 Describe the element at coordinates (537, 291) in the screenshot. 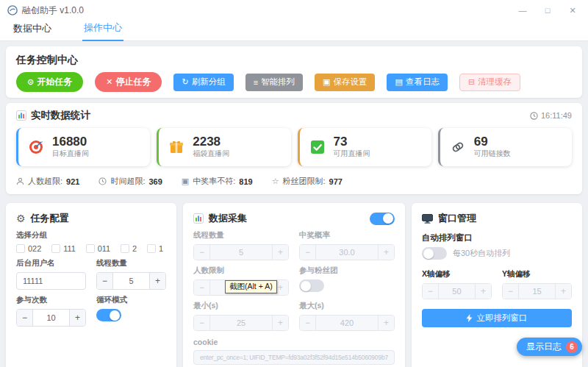

I see `y-offset-stepper: − 15 +` at that location.